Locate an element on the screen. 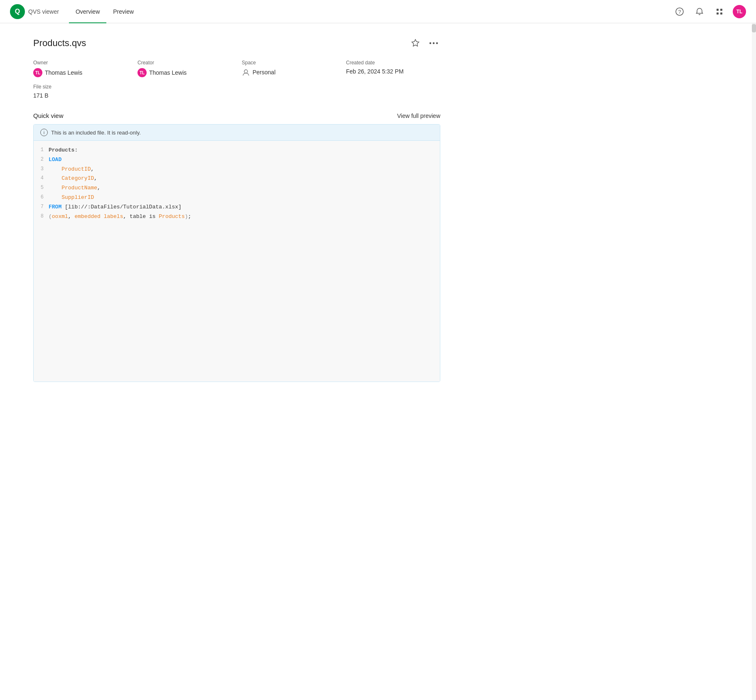 The height and width of the screenshot is (700, 756). logo-area: Q QVS viewer is located at coordinates (34, 12).